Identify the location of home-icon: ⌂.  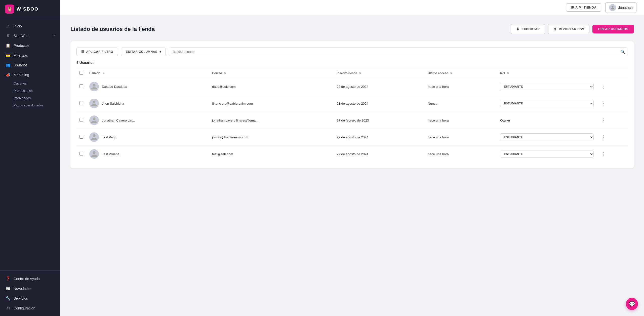
(8, 26).